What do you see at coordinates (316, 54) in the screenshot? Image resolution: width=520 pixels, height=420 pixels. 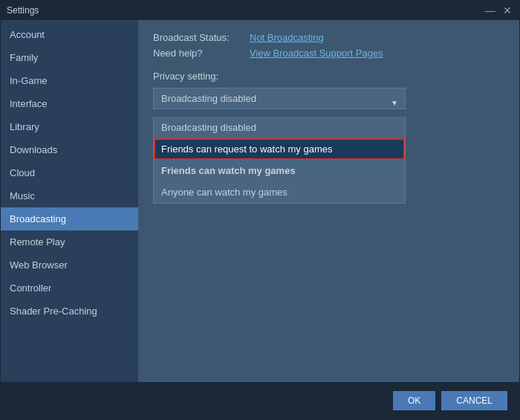 I see `view-broadcast-support-link: View Broadcast Support Pages` at bounding box center [316, 54].